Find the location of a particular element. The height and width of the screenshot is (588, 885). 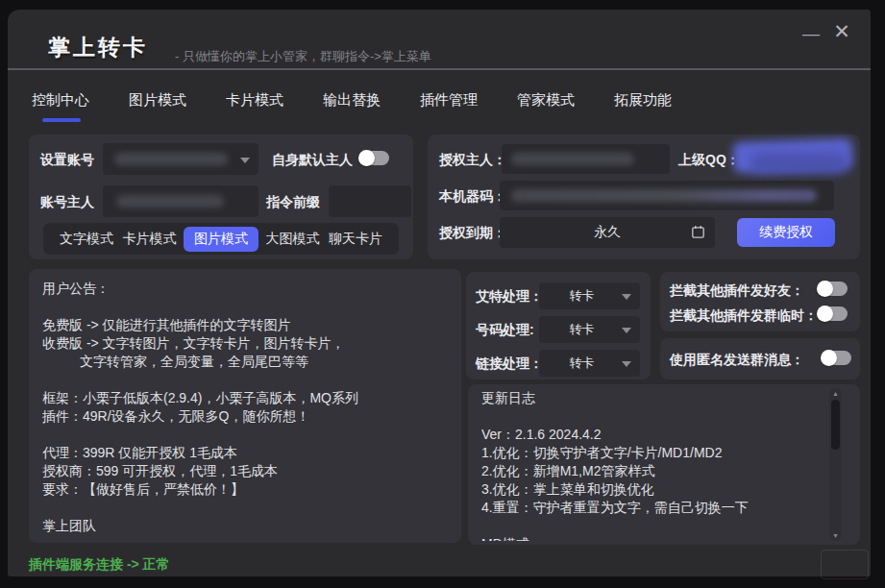

faint-artifact-box is located at coordinates (845, 565).